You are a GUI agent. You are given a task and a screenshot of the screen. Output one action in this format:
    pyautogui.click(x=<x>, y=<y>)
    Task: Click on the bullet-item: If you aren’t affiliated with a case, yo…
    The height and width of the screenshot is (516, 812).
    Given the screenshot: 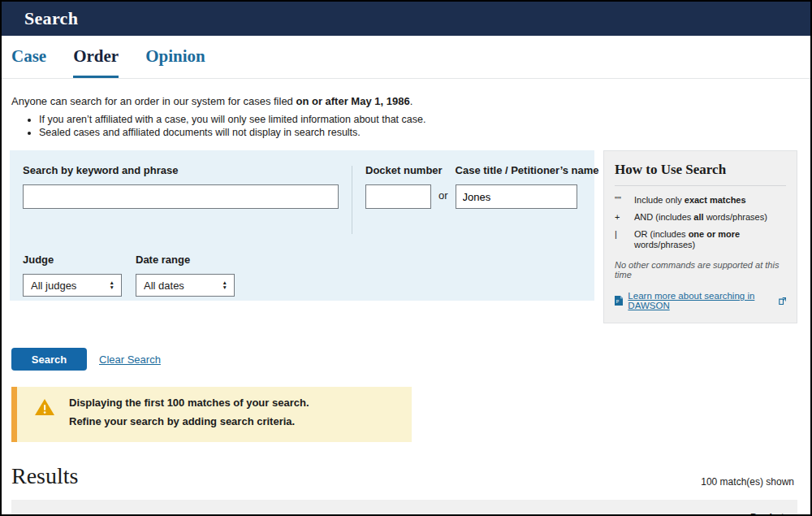 What is the action you would take?
    pyautogui.click(x=425, y=119)
    